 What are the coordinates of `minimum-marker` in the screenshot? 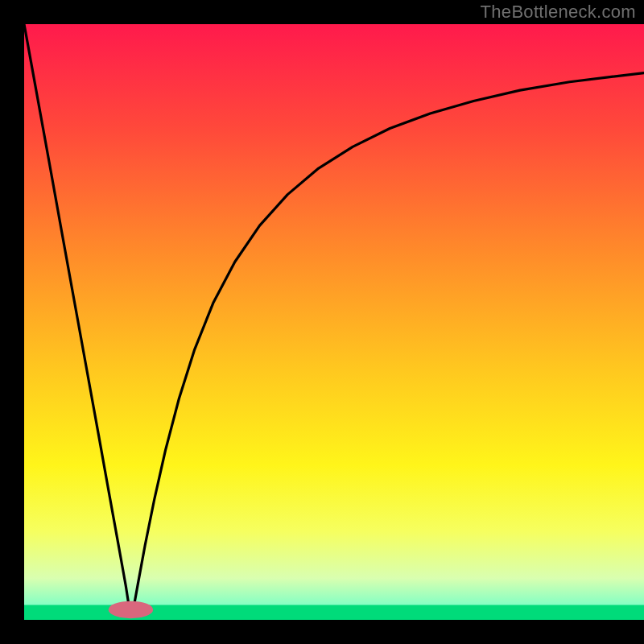 It's located at (130, 610).